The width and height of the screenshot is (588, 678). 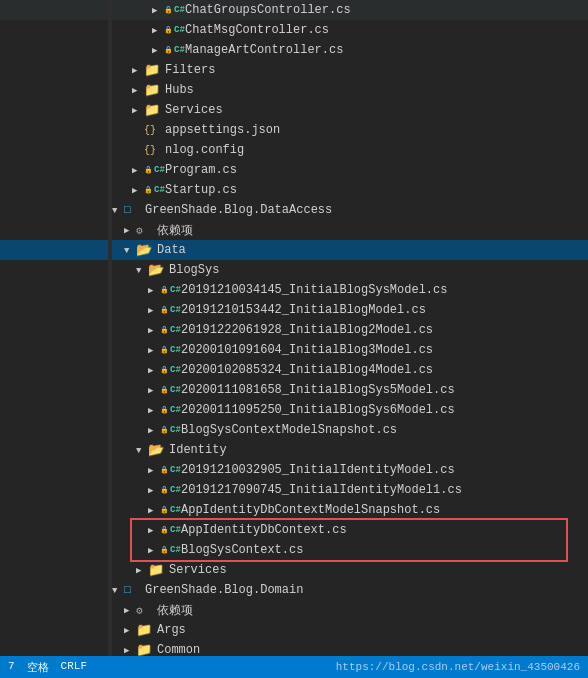 What do you see at coordinates (294, 10) in the screenshot?
I see `tree-item-chatgroups: ▶ 🔒C# ChatGroupsController.cs` at bounding box center [294, 10].